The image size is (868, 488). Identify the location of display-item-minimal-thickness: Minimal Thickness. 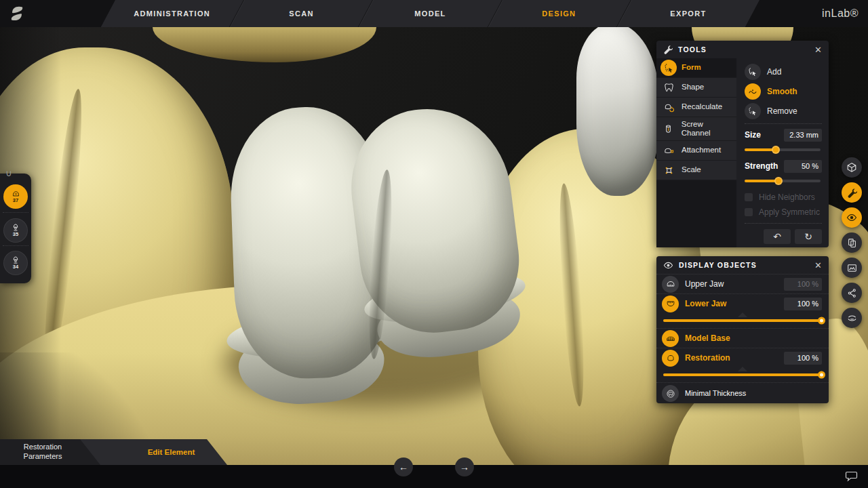
(743, 393).